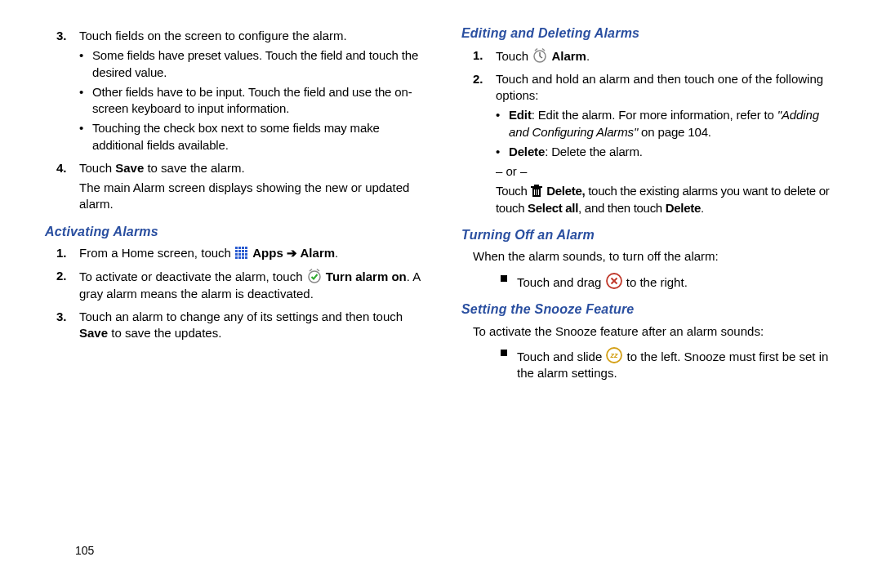  Describe the element at coordinates (614, 355) in the screenshot. I see `svg-text: zz` at that location.